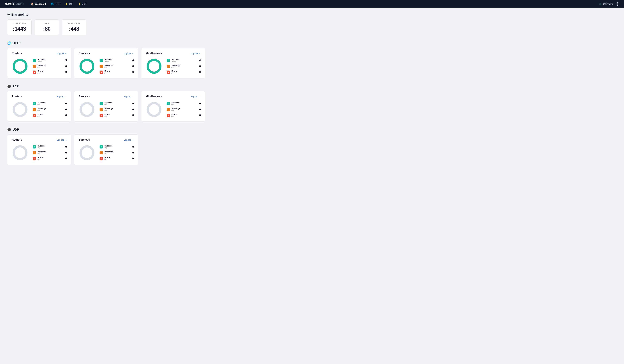 The width and height of the screenshot is (624, 364). I want to click on card-udp-routers: Routers Explore → ✓ Success 0% 0, so click(39, 149).